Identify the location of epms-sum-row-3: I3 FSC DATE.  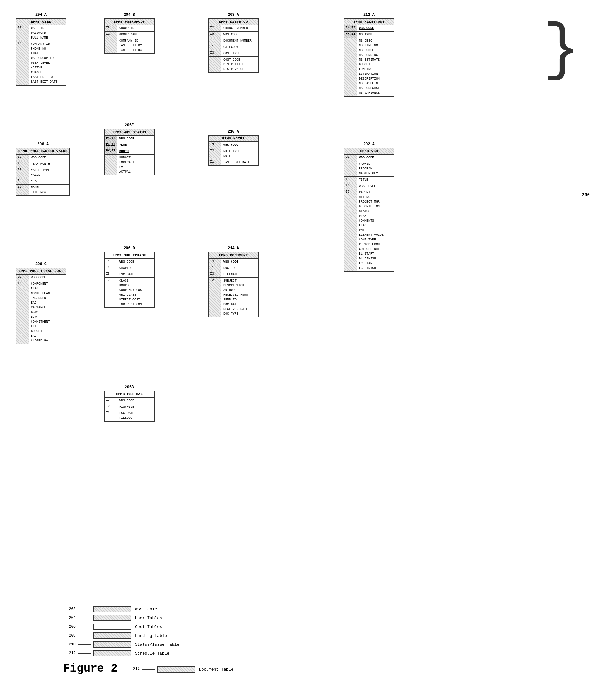
(130, 275).